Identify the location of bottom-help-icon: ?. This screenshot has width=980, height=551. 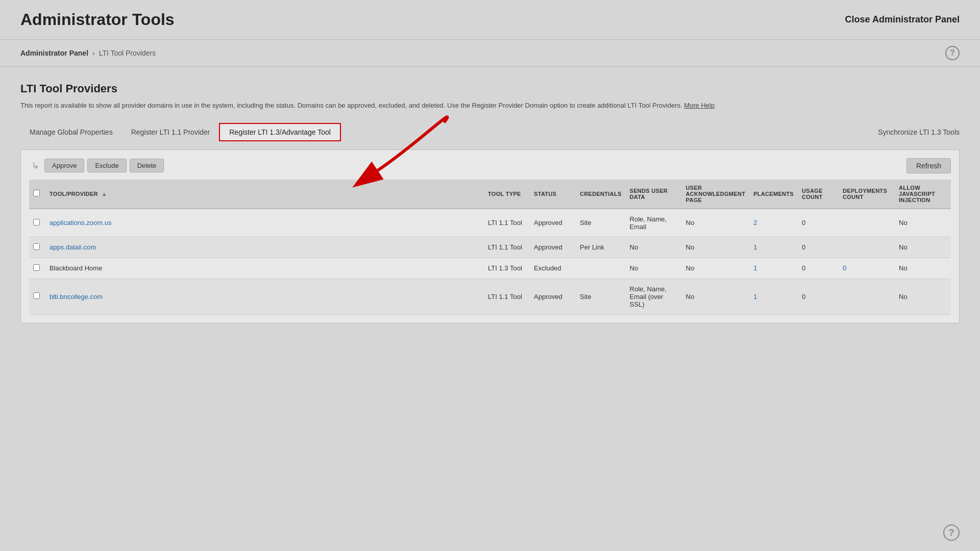
(951, 533).